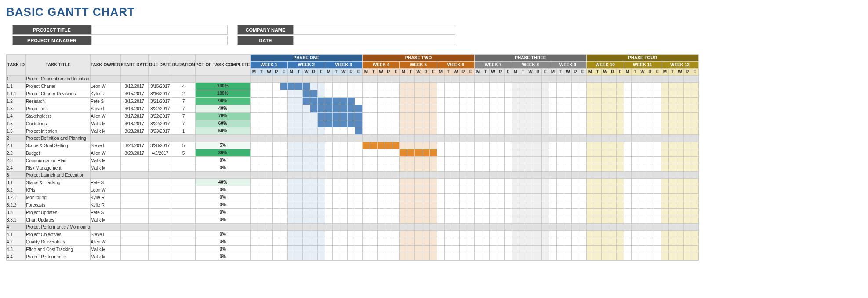  Describe the element at coordinates (352, 146) in the screenshot. I see `table-row: 2.1Scope & Goal SettingSteve L3/24/20173…` at that location.